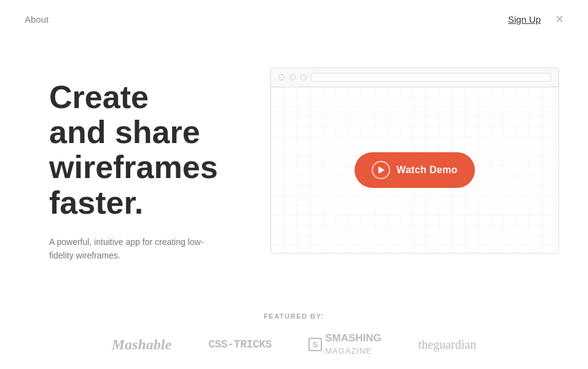 This screenshot has height=369, width=588. Describe the element at coordinates (141, 345) in the screenshot. I see `logo-mashable: Mashable` at that location.